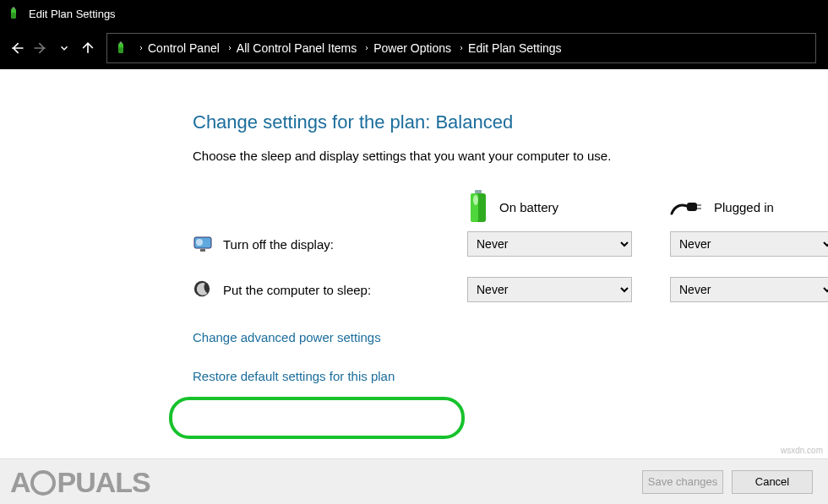  What do you see at coordinates (294, 377) in the screenshot?
I see `link-restore-defaults: Restore default settings for this plan` at bounding box center [294, 377].